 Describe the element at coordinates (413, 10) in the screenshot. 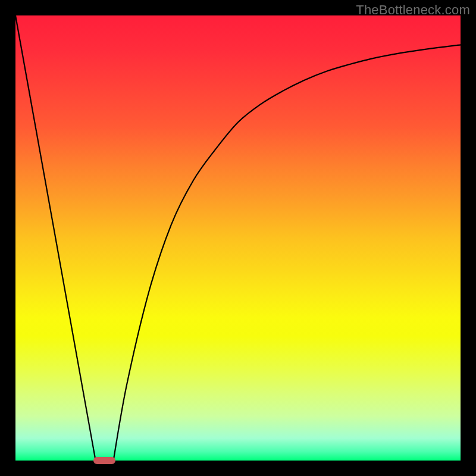

I see `watermark-text: TheBottleneck.com` at that location.